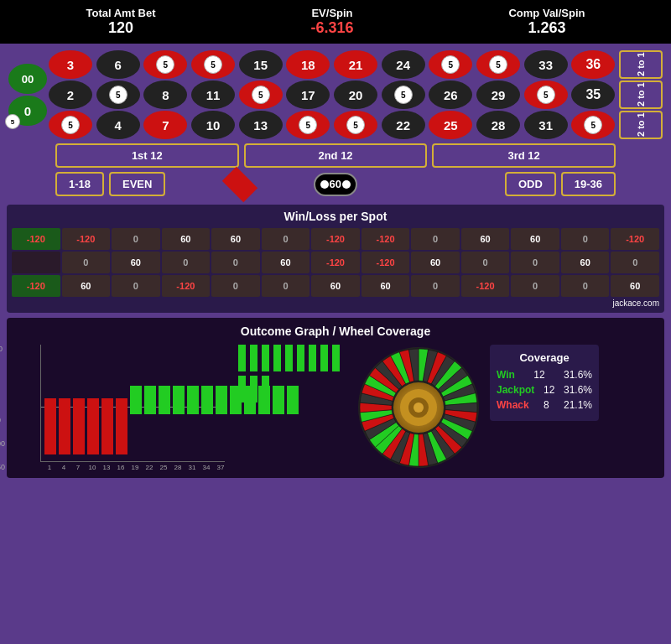 The width and height of the screenshot is (671, 644). Describe the element at coordinates (498, 125) in the screenshot. I see `number-28: 28` at that location.